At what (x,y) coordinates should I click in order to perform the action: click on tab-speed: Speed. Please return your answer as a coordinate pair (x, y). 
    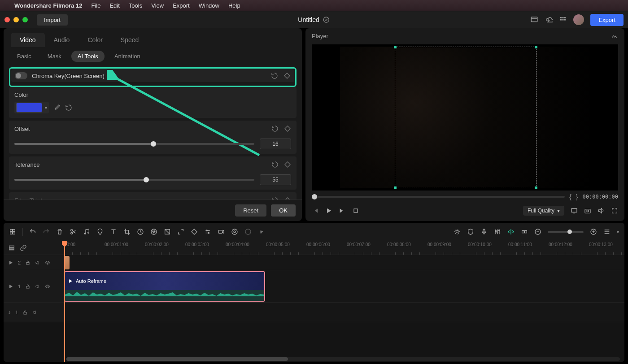
    Looking at the image, I should click on (130, 40).